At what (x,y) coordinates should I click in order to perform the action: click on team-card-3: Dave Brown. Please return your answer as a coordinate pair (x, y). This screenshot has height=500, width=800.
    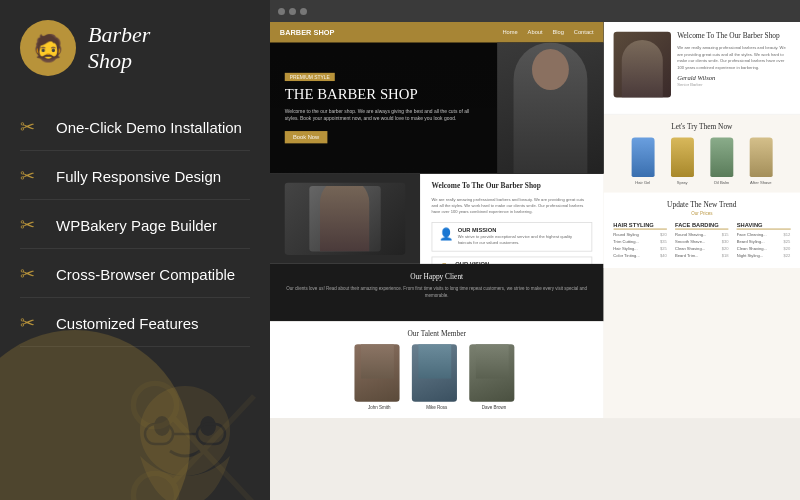
    Looking at the image, I should click on (494, 377).